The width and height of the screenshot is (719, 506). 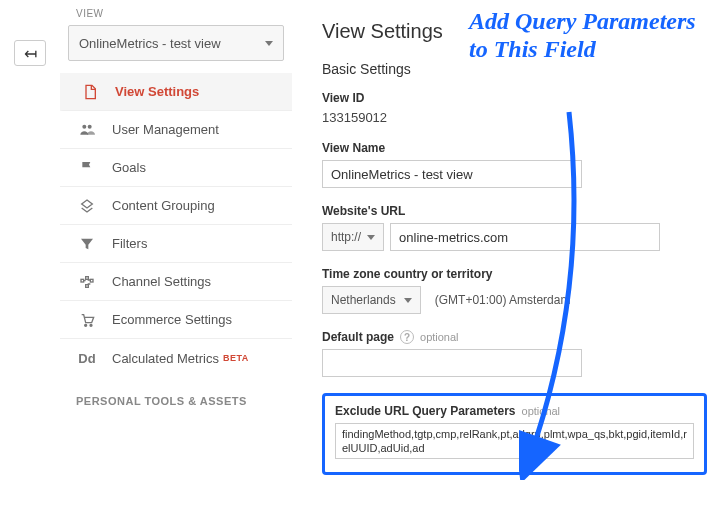 I want to click on nav-label: Ecommerce Settings, so click(x=172, y=320).